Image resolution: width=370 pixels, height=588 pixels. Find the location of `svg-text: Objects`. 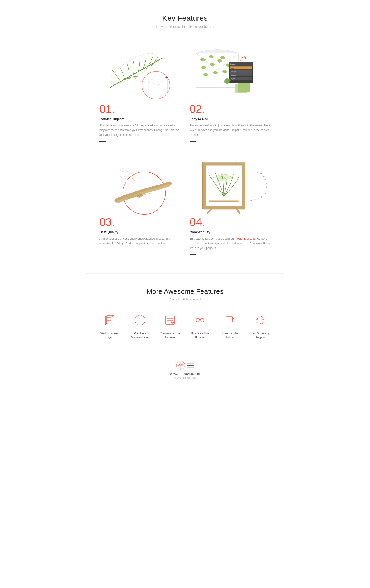

svg-text: Objects is located at coordinates (233, 79).